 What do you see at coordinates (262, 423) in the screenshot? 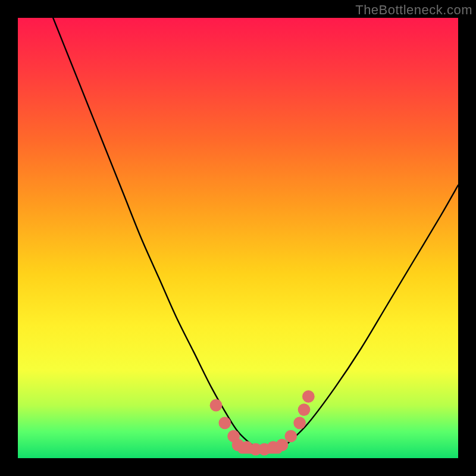
I see `highlight-markers` at bounding box center [262, 423].